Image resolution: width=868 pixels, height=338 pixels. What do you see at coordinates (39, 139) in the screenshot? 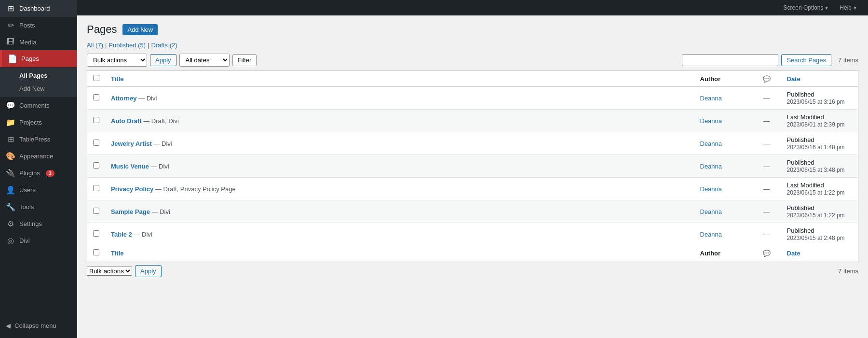
I see `sidebar-item-tablepress: ⊞ TablePress` at bounding box center [39, 139].